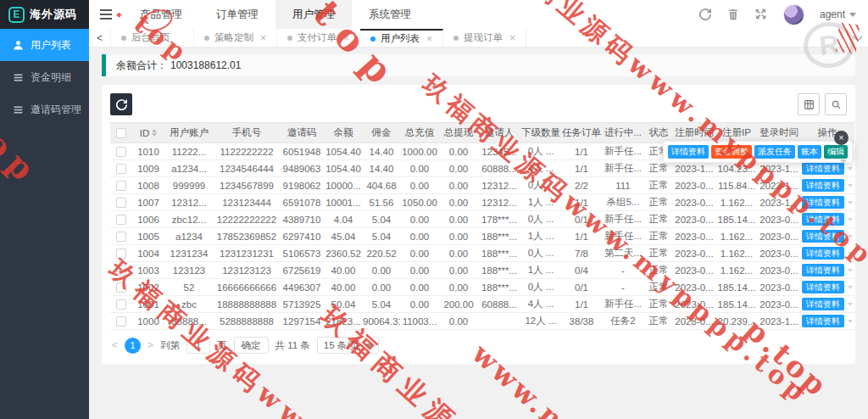 The width and height of the screenshot is (868, 419). Describe the element at coordinates (836, 104) in the screenshot. I see `search-button` at that location.